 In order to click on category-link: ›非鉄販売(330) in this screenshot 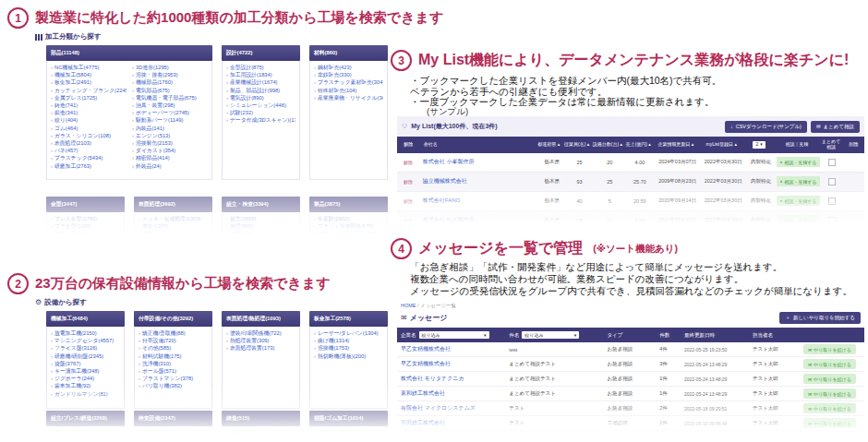, I will do `click(349, 75)`.